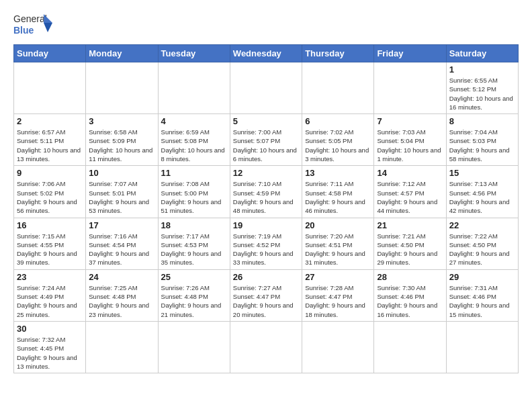 The height and width of the screenshot is (411, 532). What do you see at coordinates (193, 295) in the screenshot?
I see `day-cell: 25Sunrise: 7:26 AMSunset: 4:48 PMDayligh…` at bounding box center [193, 295].